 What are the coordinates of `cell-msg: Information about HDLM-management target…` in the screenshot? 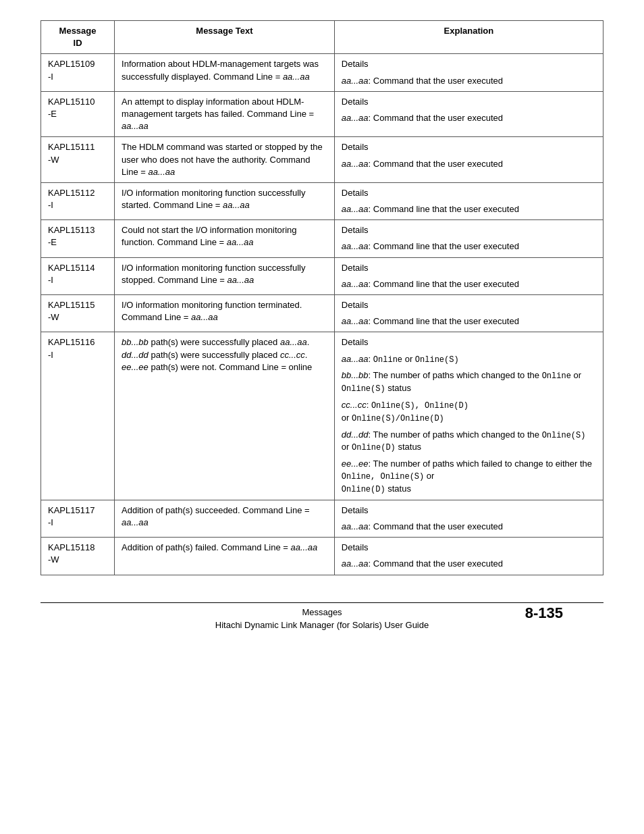 It's located at (225, 73).